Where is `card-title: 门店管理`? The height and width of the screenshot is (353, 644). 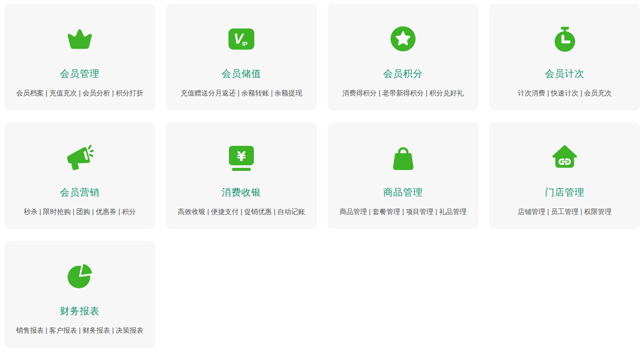 card-title: 门店管理 is located at coordinates (565, 192).